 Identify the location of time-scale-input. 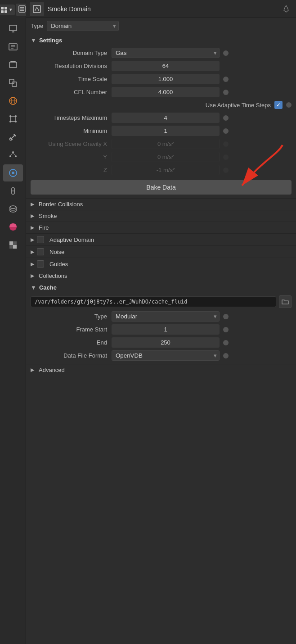
(166, 79).